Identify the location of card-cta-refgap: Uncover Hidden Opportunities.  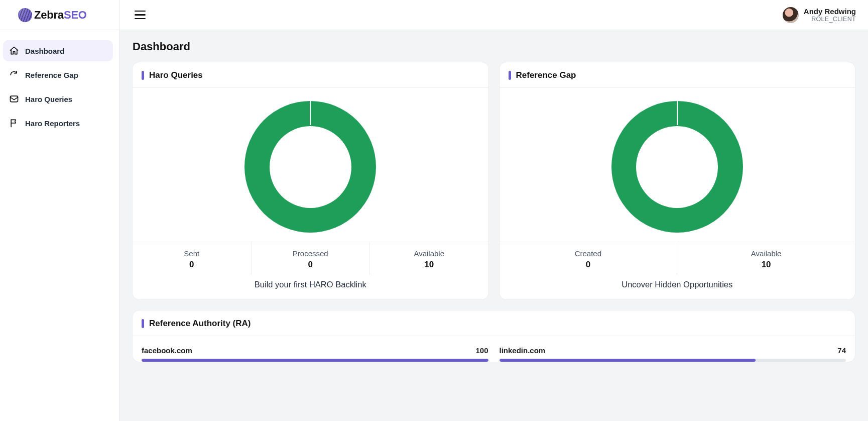
(678, 287).